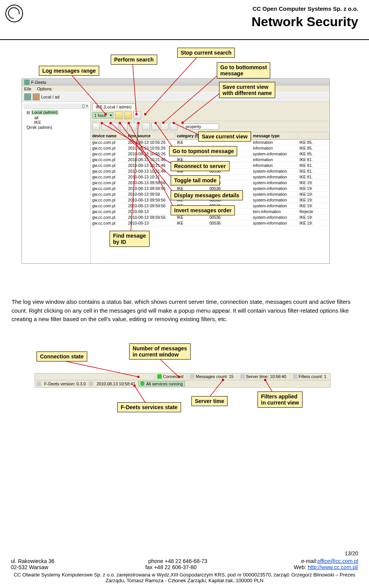 The width and height of the screenshot is (369, 588). I want to click on callout-log-range: Log messages range, so click(69, 71).